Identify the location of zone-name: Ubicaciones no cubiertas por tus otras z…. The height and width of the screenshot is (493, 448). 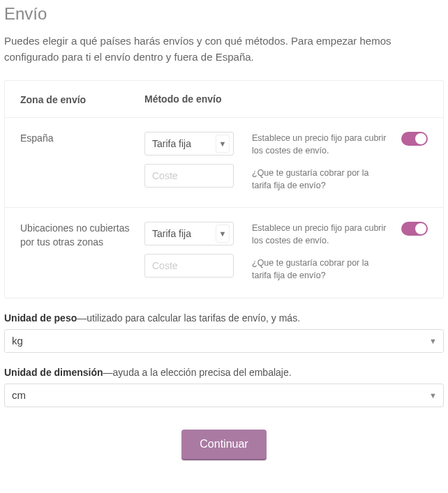
(82, 236).